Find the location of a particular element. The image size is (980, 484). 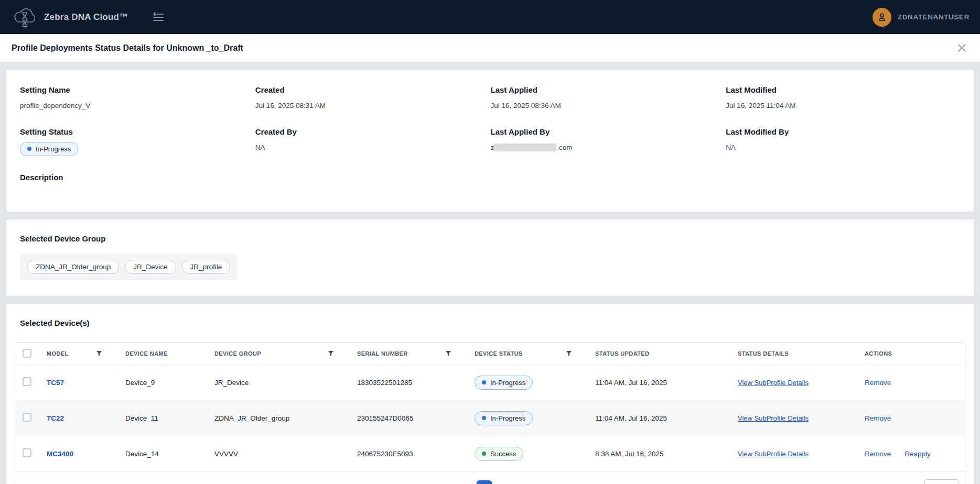

collapse-menu-icon is located at coordinates (158, 17).